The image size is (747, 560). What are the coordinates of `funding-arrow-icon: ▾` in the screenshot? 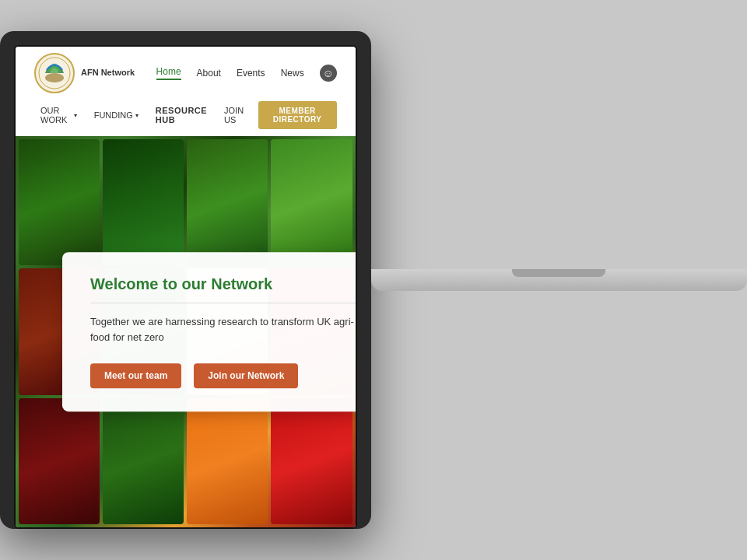 It's located at (137, 115).